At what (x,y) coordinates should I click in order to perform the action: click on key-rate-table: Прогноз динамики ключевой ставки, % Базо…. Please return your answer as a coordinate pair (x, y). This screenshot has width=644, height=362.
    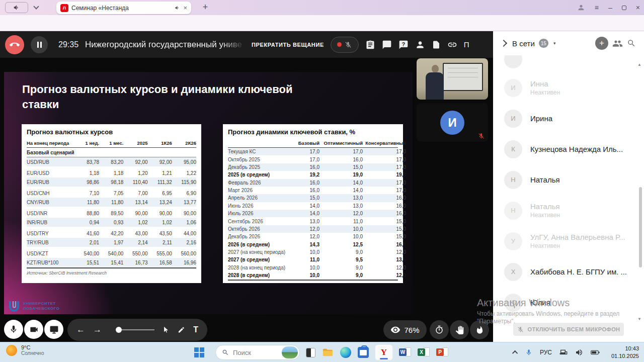
    Looking at the image, I should click on (313, 204).